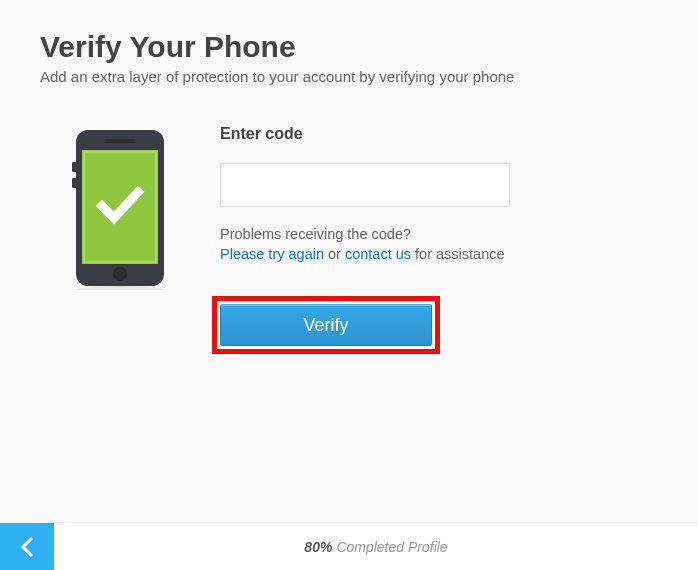 This screenshot has width=698, height=570. What do you see at coordinates (365, 185) in the screenshot?
I see `code-input` at bounding box center [365, 185].